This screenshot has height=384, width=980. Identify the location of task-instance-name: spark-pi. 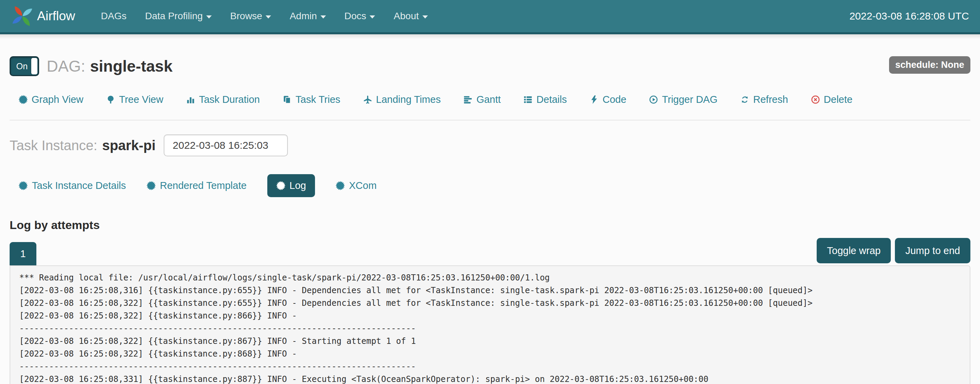
(129, 146).